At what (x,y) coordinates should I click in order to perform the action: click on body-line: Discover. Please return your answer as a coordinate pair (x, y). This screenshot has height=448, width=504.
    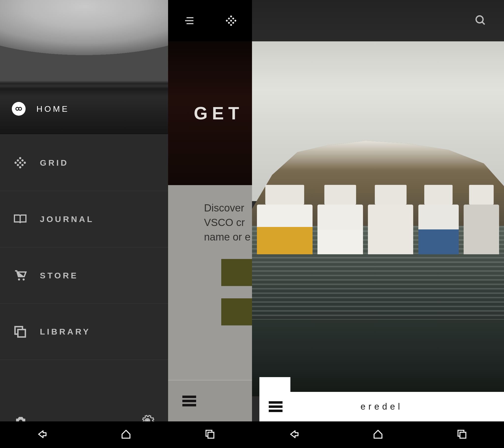
    Looking at the image, I should click on (228, 208).